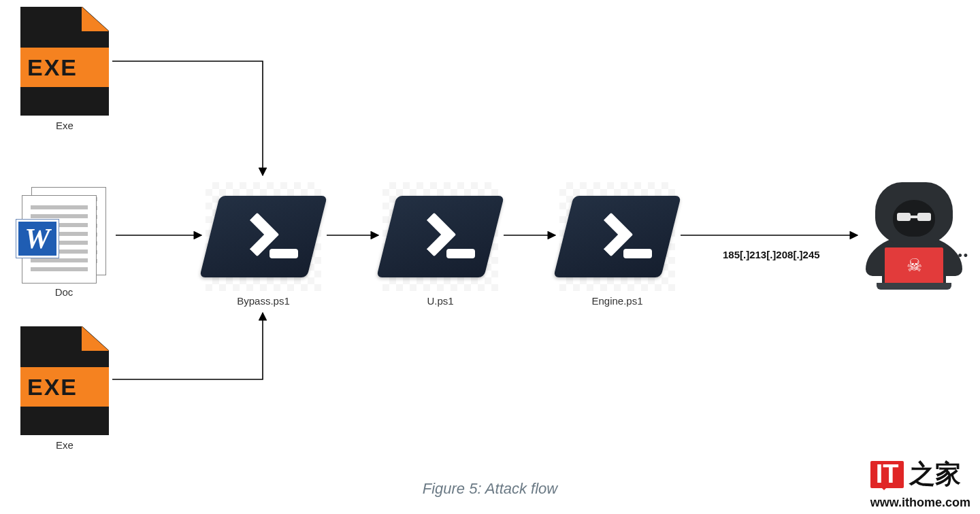  I want to click on node-exe-top: EXE Exe, so click(65, 69).